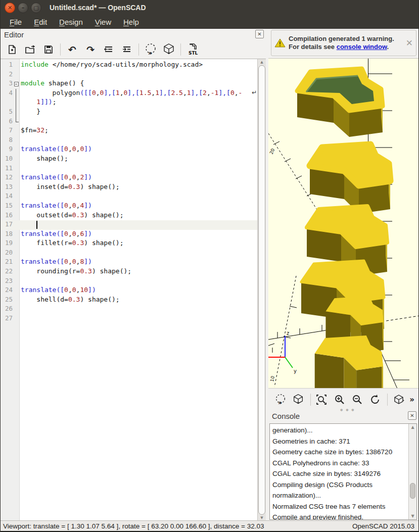 Image resolution: width=419 pixels, height=532 pixels. Describe the element at coordinates (412, 472) in the screenshot. I see `console-scrollbar: ▲ ▼` at that location.